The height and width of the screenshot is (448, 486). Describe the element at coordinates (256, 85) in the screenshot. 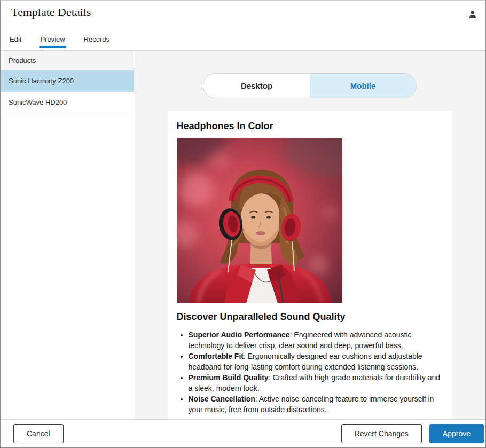

I see `desktop-toggle-button: Desktop` at that location.